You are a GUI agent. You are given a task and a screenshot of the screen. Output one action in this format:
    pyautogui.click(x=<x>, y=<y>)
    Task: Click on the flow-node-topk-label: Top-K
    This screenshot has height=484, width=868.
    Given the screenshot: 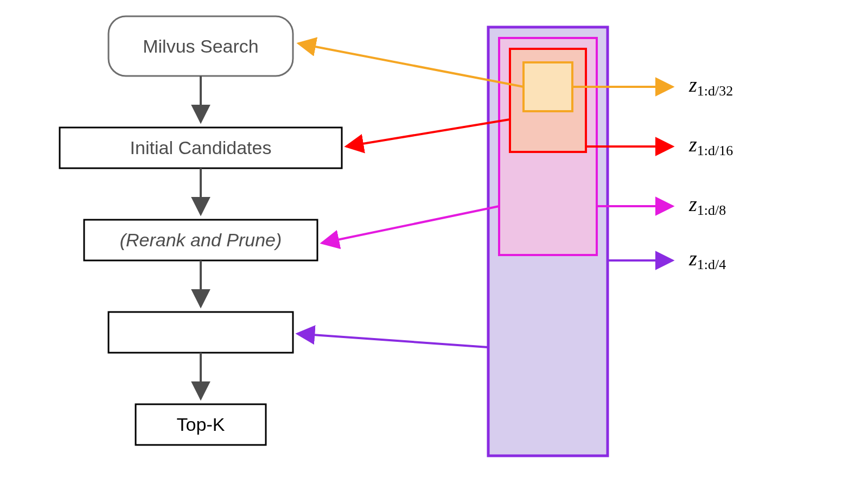 What is the action you would take?
    pyautogui.click(x=201, y=424)
    